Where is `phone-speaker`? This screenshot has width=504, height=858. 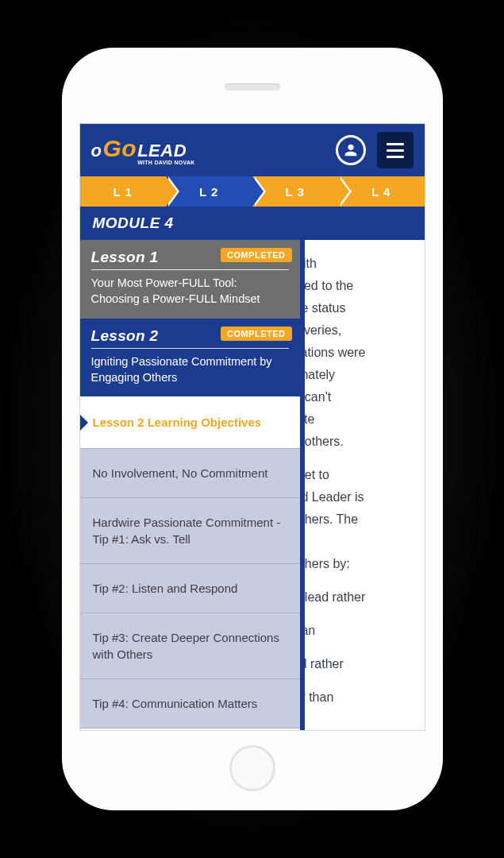
phone-speaker is located at coordinates (252, 87).